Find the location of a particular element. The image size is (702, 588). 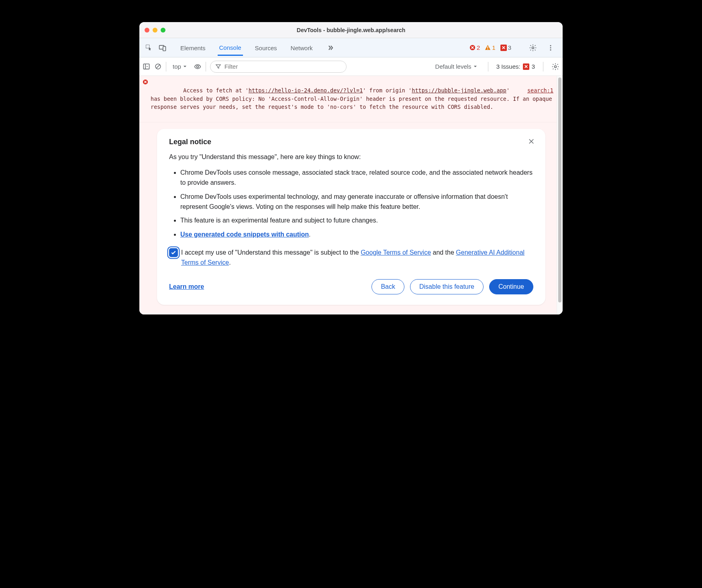

list-item: Chrome DevTools uses experimental techno… is located at coordinates (357, 202).